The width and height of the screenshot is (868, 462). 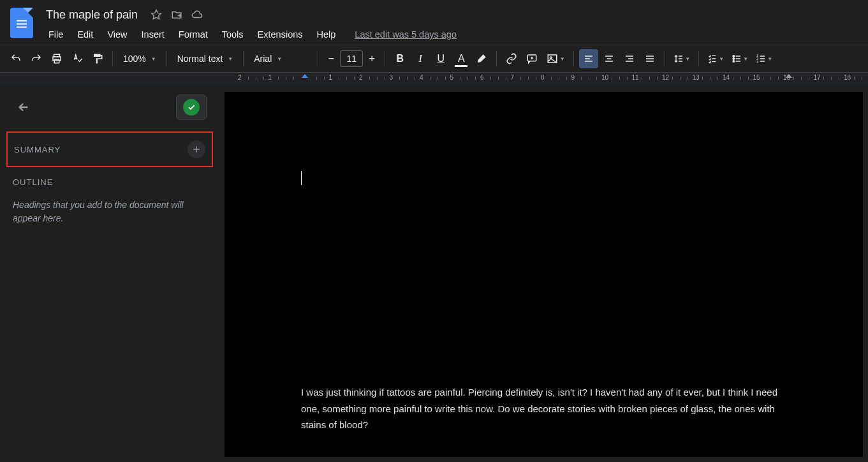 I want to click on cloud-status-icon, so click(x=197, y=15).